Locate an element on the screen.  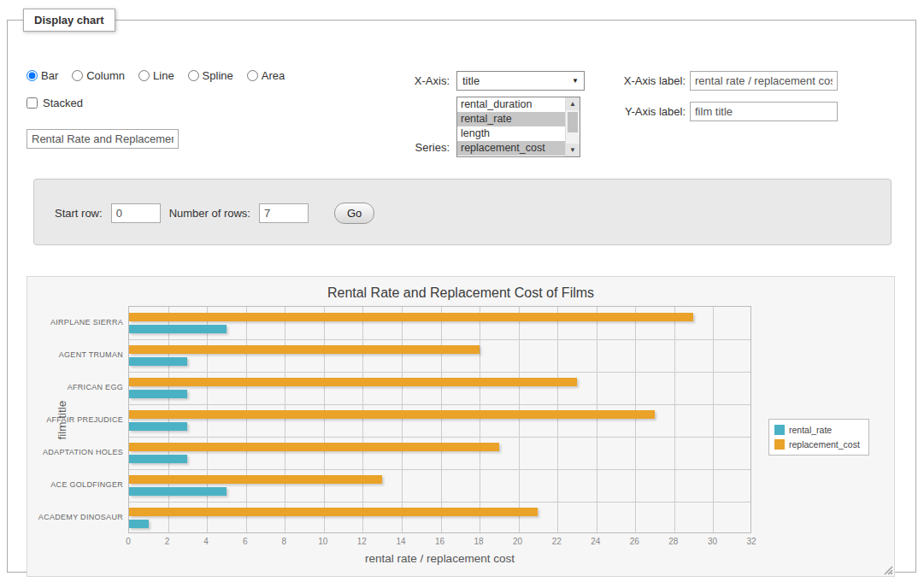
radio-area is located at coordinates (253, 75).